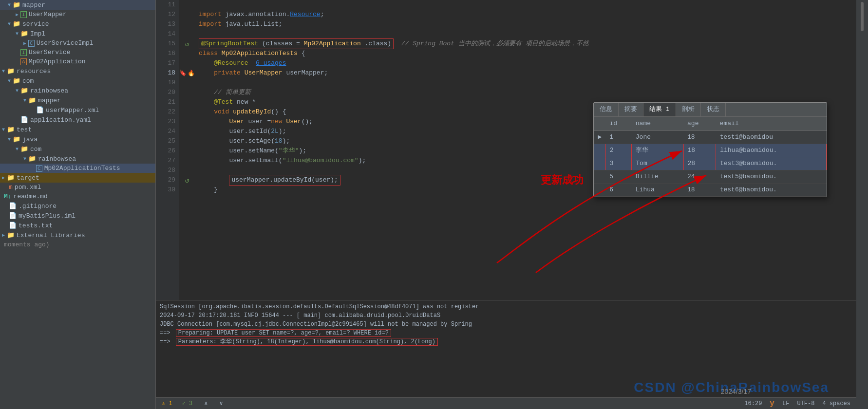  What do you see at coordinates (78, 168) in the screenshot?
I see `sidebar-item-mp02apptests: ▶ C Mp02ApplicationTests` at bounding box center [78, 168].